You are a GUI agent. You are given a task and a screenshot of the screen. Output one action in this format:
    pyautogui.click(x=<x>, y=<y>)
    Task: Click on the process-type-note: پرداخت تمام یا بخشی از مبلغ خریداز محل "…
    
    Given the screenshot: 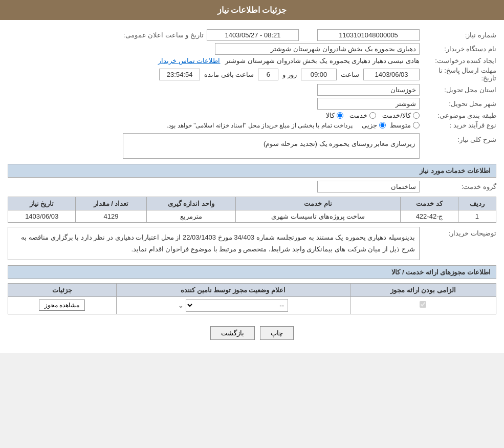 What is the action you would take?
    pyautogui.click(x=260, y=125)
    